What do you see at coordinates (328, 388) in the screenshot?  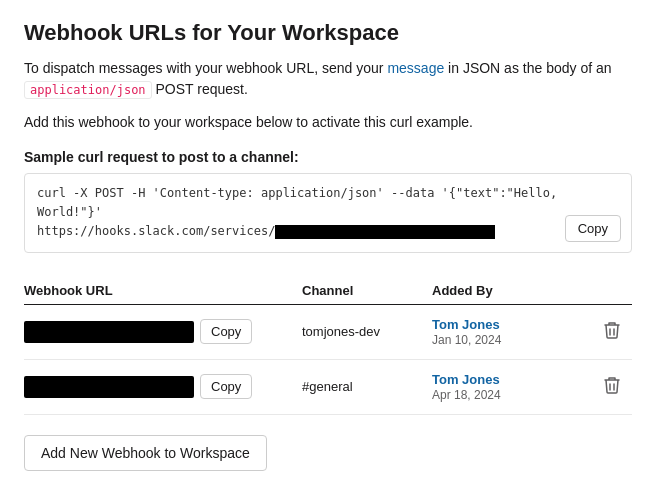 I see `table-row: Copy #general Tom Jones Apr 18, 2024` at bounding box center [328, 388].